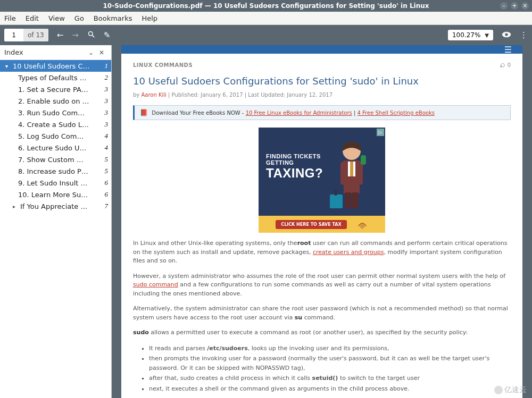  Describe the element at coordinates (16, 206) in the screenshot. I see `expand-icon: ▸` at that location.